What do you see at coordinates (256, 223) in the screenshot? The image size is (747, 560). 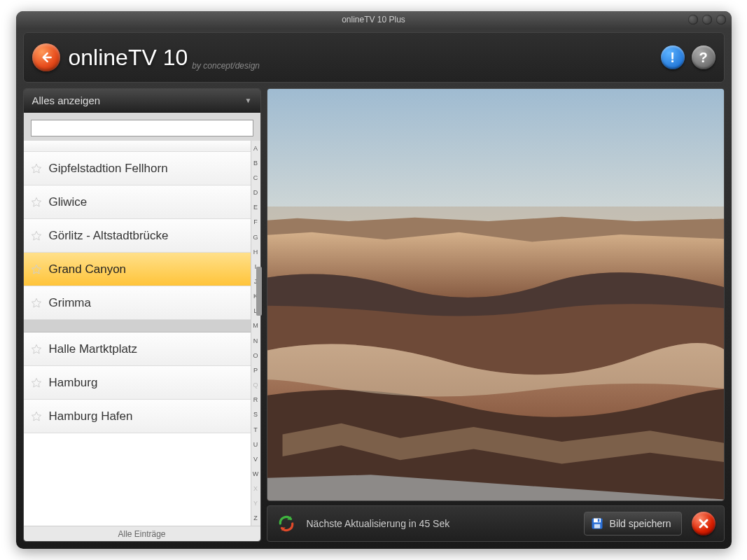 I see `alpha-letter: F` at bounding box center [256, 223].